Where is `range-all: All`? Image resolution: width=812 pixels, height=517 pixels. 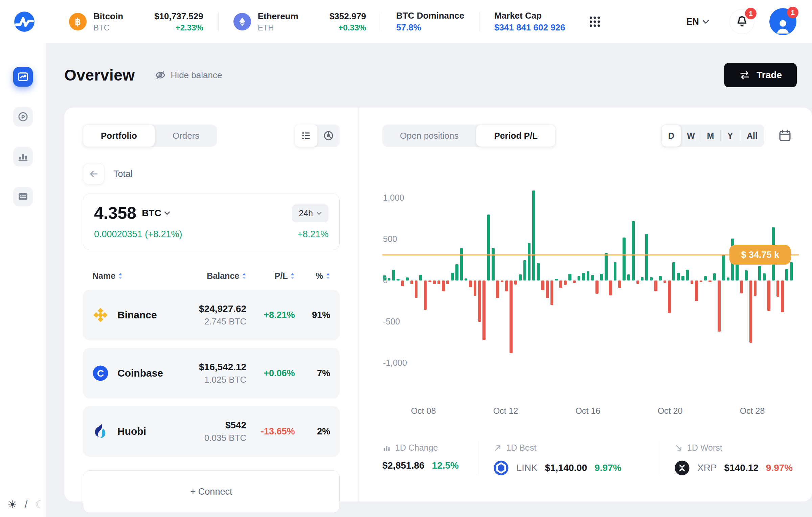
range-all: All is located at coordinates (752, 136).